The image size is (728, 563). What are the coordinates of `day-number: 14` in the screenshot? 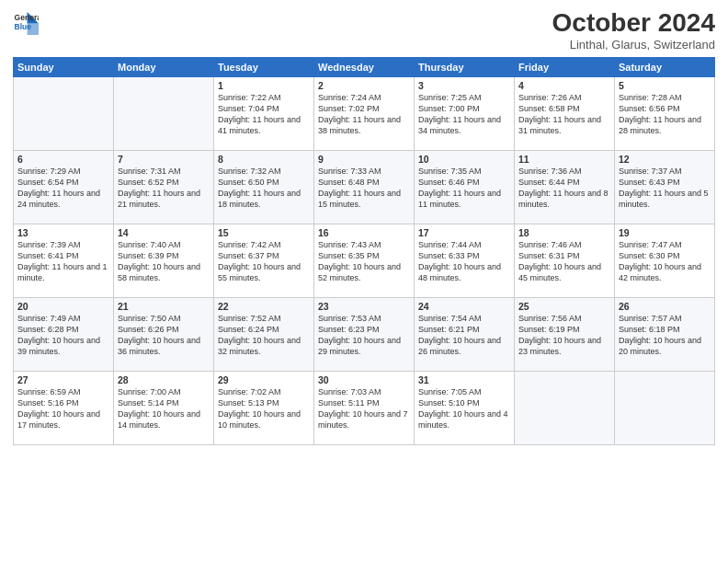 It's located at (164, 233).